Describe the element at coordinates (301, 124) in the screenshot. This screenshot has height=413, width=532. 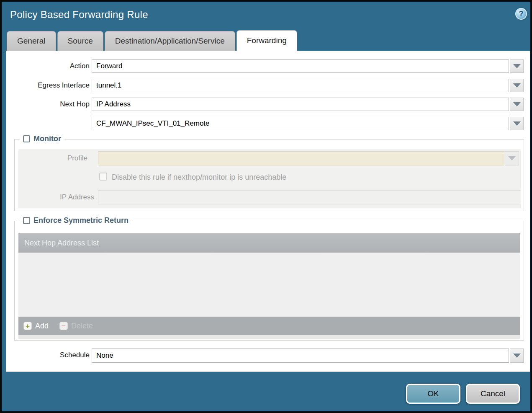
I see `next-hop-address-select` at that location.